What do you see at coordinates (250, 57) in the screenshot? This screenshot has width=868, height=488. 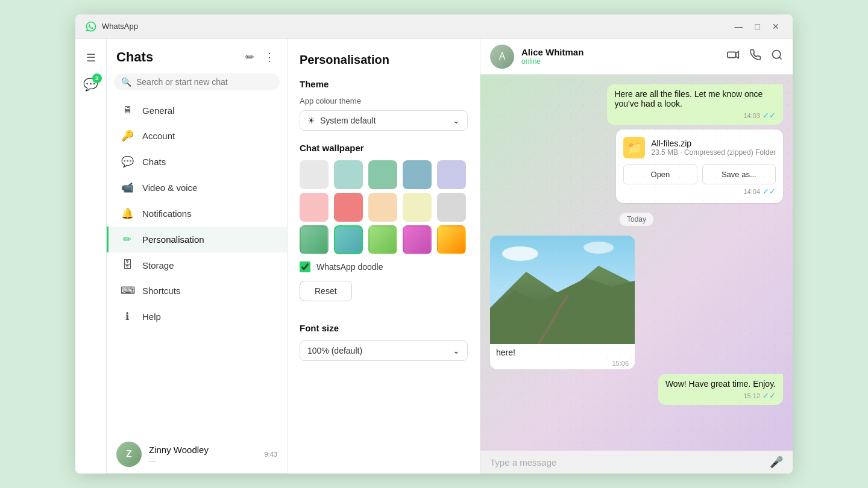 I see `new-chat-button: ✏` at bounding box center [250, 57].